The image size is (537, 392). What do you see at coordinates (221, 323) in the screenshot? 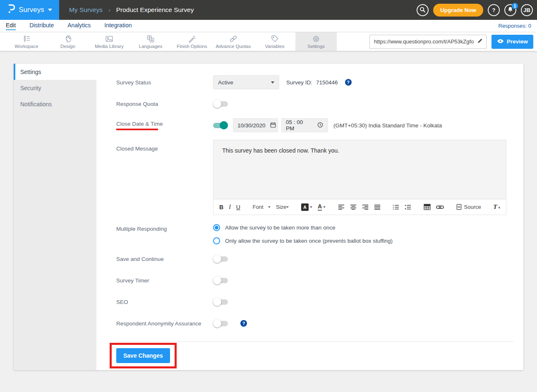
I see `anonymity-toggle` at bounding box center [221, 323].